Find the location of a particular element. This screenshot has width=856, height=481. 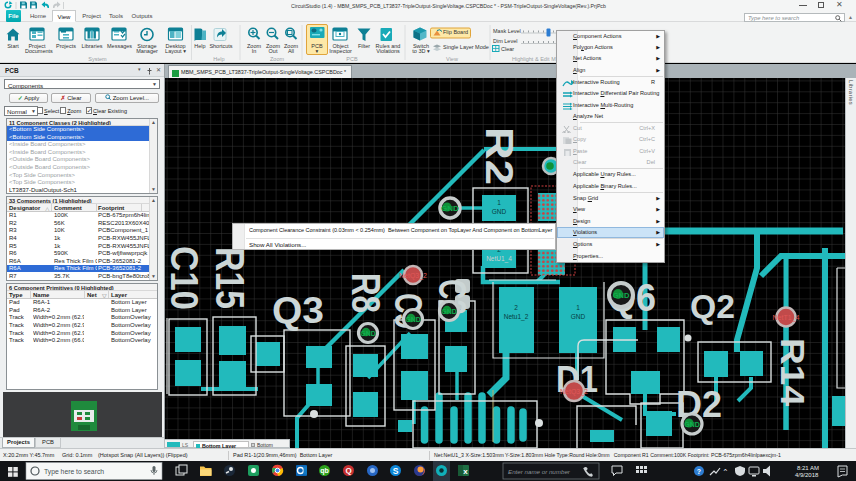

svg-text: Q is located at coordinates (348, 470).